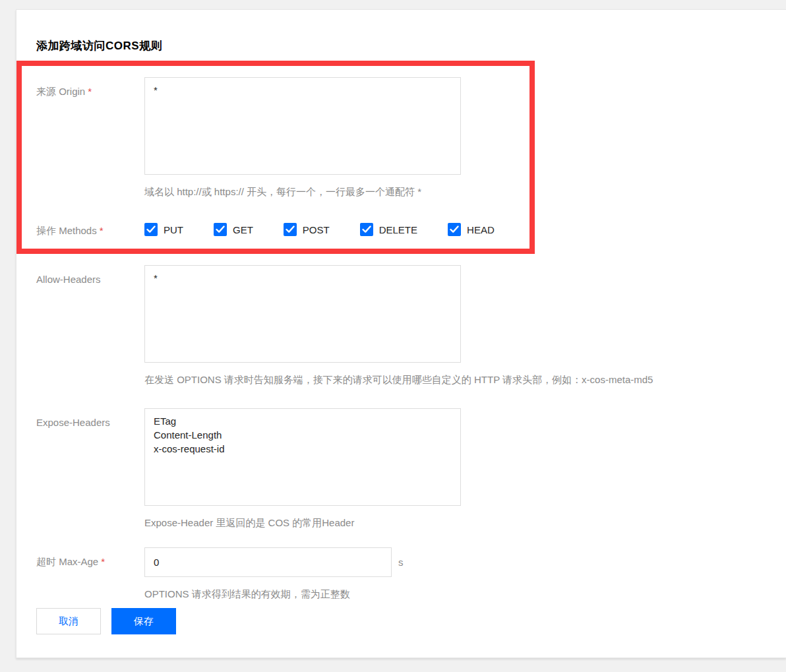 This screenshot has width=786, height=672. What do you see at coordinates (317, 229) in the screenshot?
I see `method-checkbox-label: POST` at bounding box center [317, 229].